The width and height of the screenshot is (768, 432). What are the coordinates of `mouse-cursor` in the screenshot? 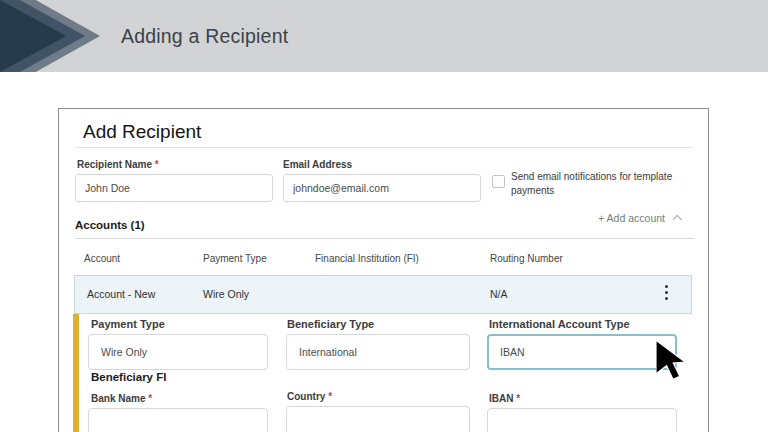 It's located at (671, 360).